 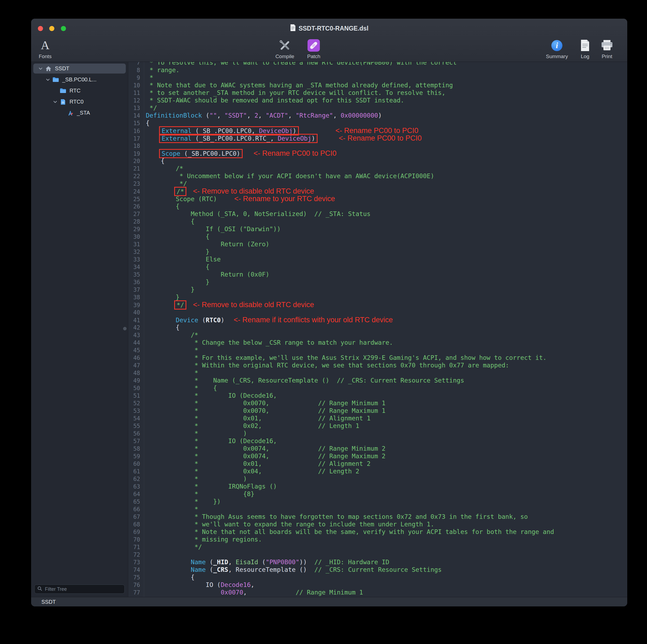 What do you see at coordinates (378, 259) in the screenshot?
I see `code-line-33: 33 Else` at bounding box center [378, 259].